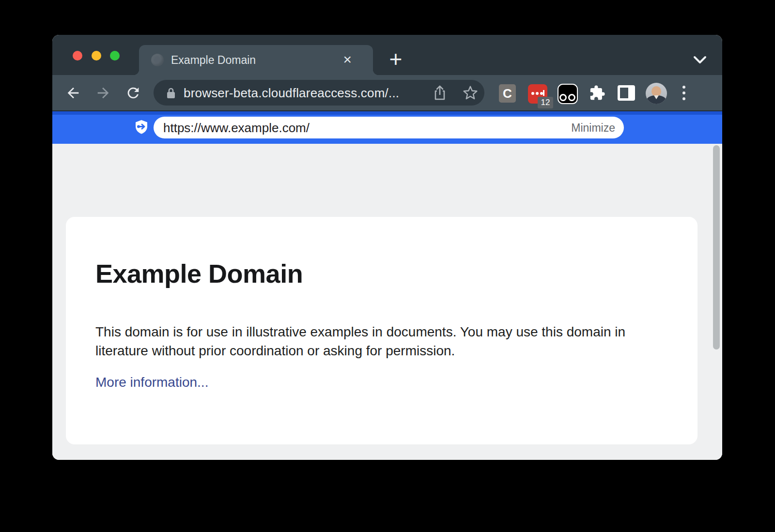 This screenshot has height=532, width=775. I want to click on tab-strip: Example Domain × +, so click(388, 55).